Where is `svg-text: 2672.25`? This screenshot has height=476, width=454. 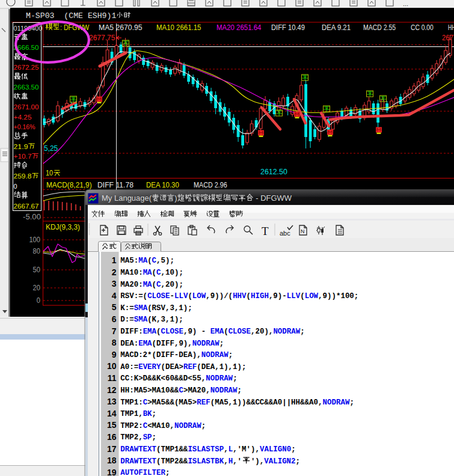 svg-text: 2672.25 is located at coordinates (26, 67).